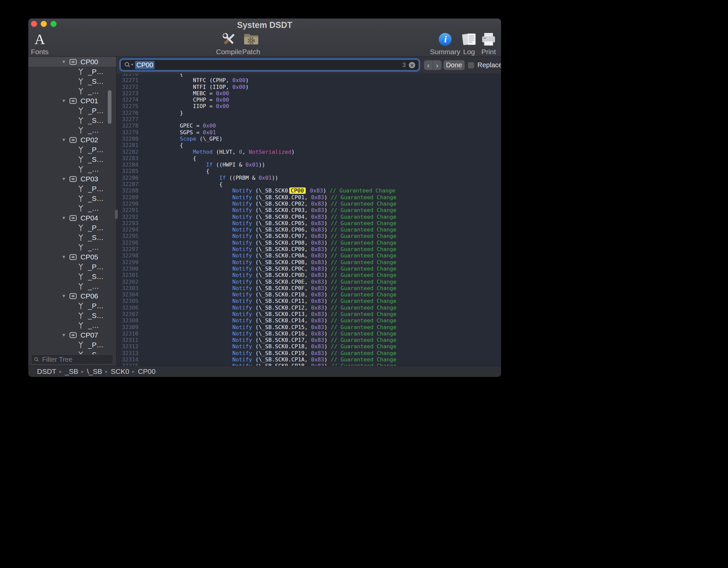 This screenshot has height=568, width=728. Describe the element at coordinates (309, 275) in the screenshot. I see `code-line: 32301 Notify (\_SB.SCK0.CP0D, 0x83) // G…` at that location.